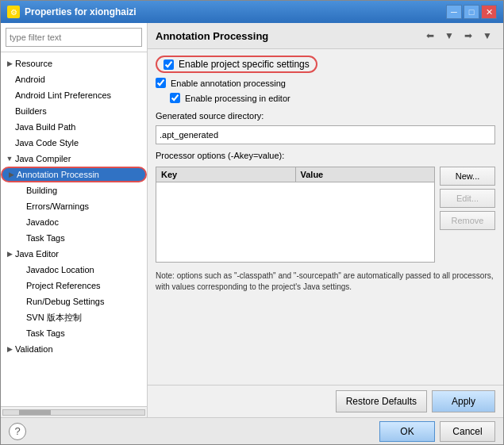 The image size is (504, 445). Describe the element at coordinates (74, 238) in the screenshot. I see `tree-item-task-tags: Task Tags` at that location.